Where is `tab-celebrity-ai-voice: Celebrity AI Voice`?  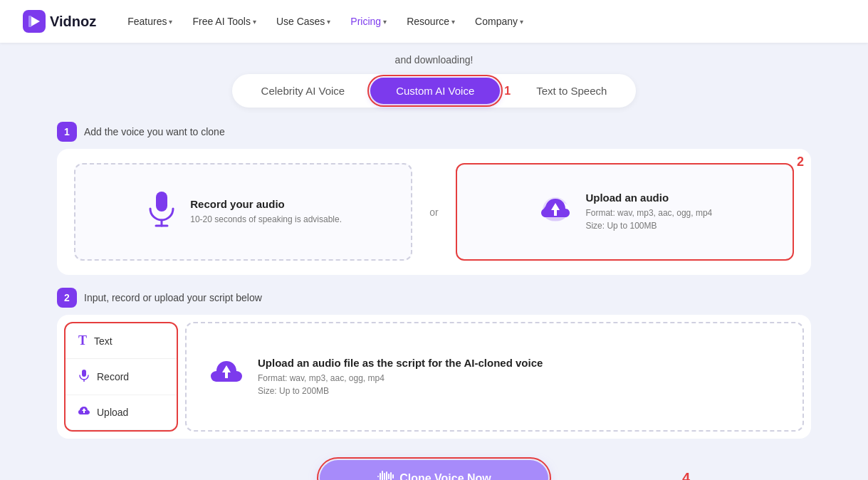
tab-celebrity-ai-voice: Celebrity AI Voice is located at coordinates (303, 91).